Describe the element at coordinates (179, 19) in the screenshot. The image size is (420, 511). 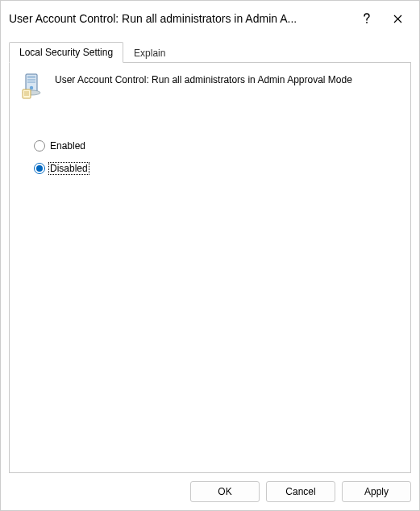
I see `window-title: User Account Control: Run all administra…` at that location.